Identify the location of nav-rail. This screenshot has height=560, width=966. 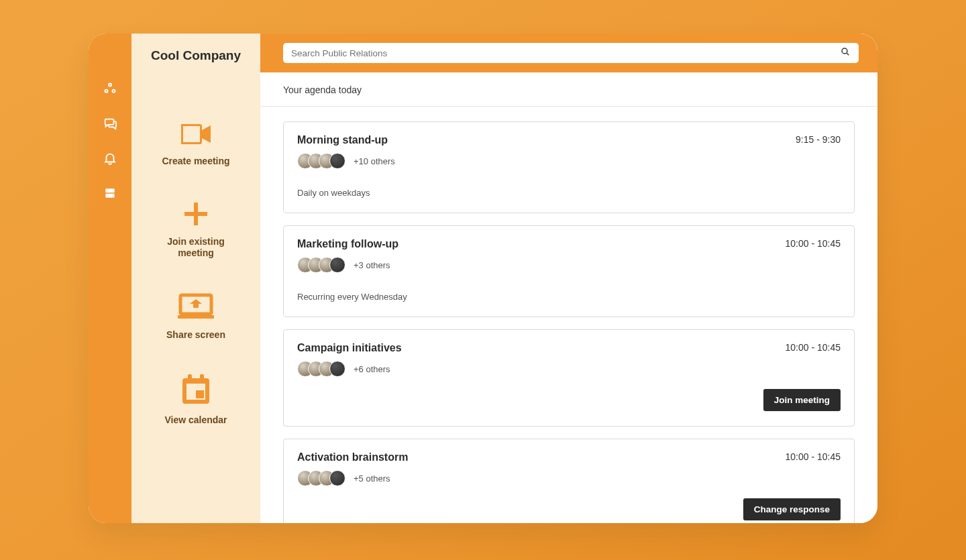
(110, 278).